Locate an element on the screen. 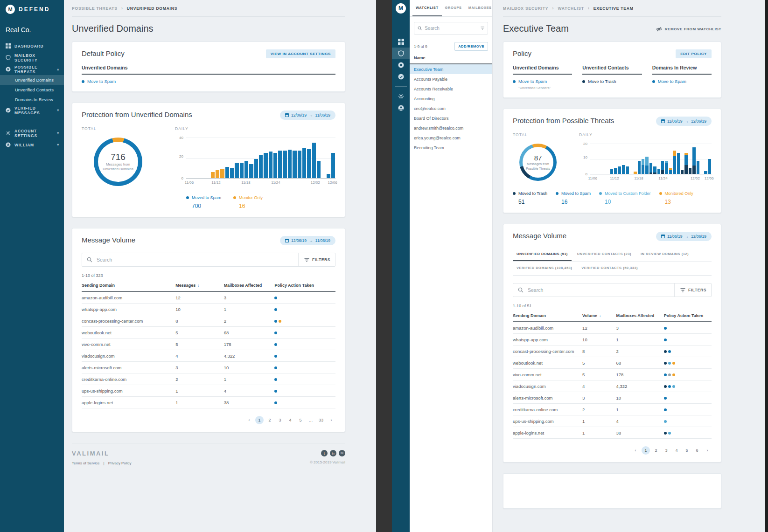  tab: GROUPS is located at coordinates (454, 8).